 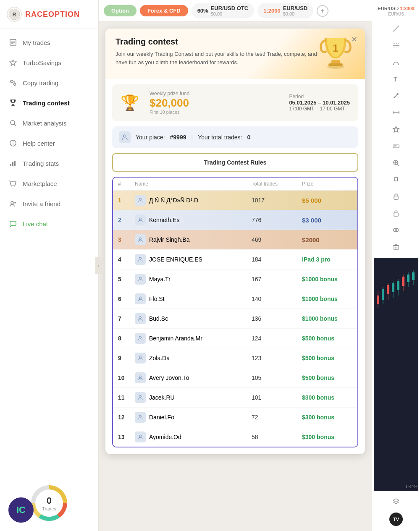 What do you see at coordinates (126, 184) in the screenshot?
I see `header-rank: #` at bounding box center [126, 184].